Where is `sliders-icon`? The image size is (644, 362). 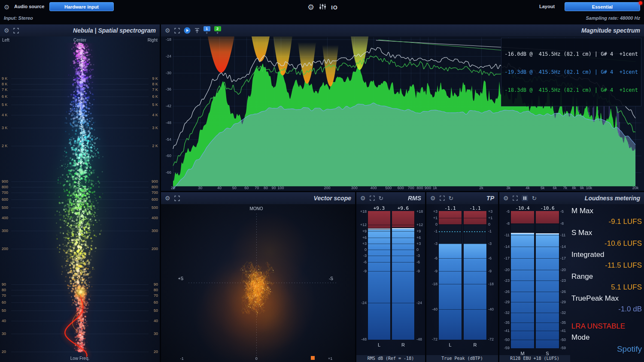
sliders-icon is located at coordinates (323, 8).